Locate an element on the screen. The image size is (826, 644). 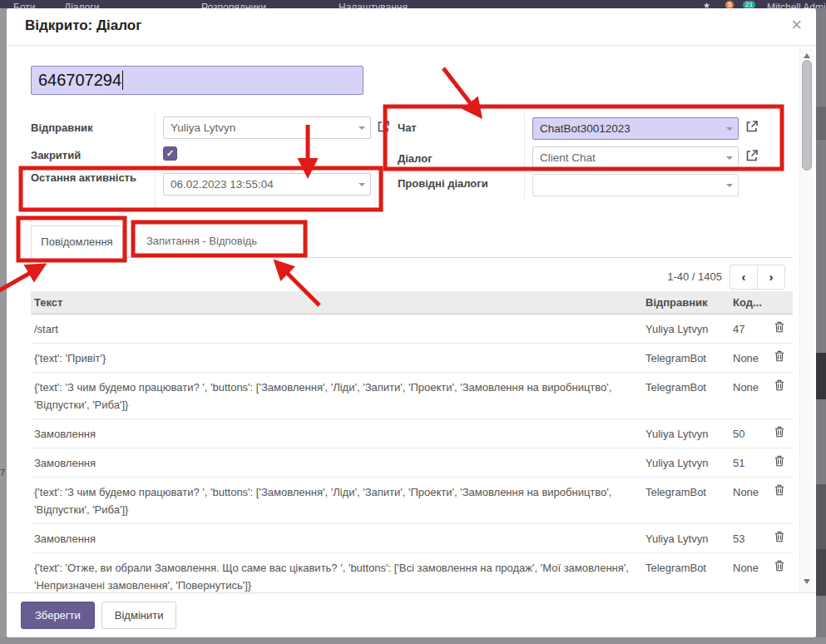
column-header-text: Текст is located at coordinates (336, 303).